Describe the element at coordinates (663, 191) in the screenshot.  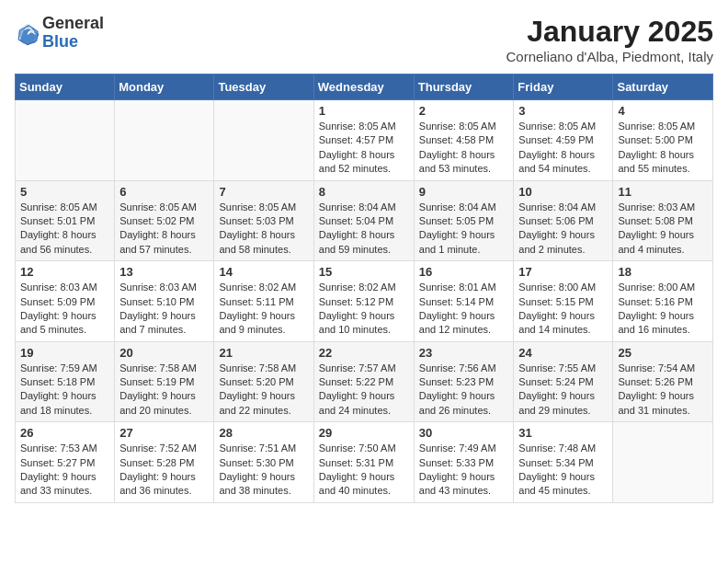
I see `day-number: 11` at that location.